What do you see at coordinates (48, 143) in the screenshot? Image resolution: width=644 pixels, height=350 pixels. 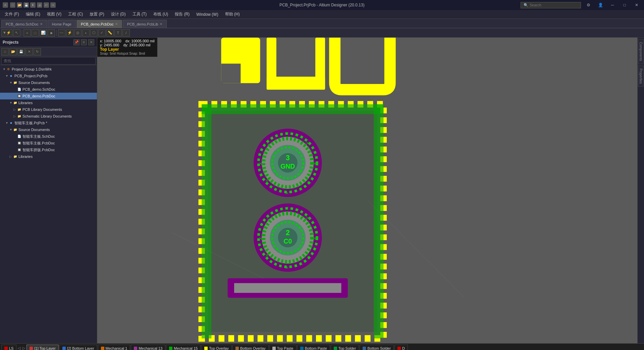 I see `tree-smart-pcb: 🔲 智能车主板.PcbDoc` at bounding box center [48, 143].